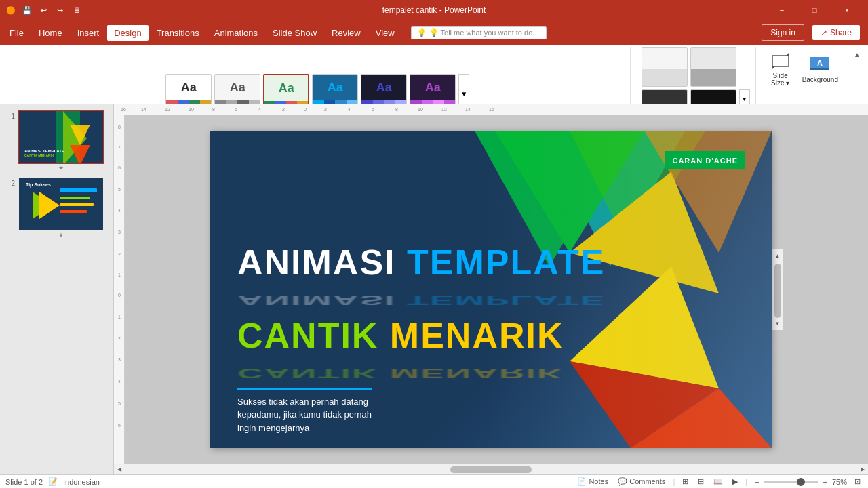 This screenshot has width=868, height=488. What do you see at coordinates (778, 291) in the screenshot?
I see `vscroll-thumb` at bounding box center [778, 291].